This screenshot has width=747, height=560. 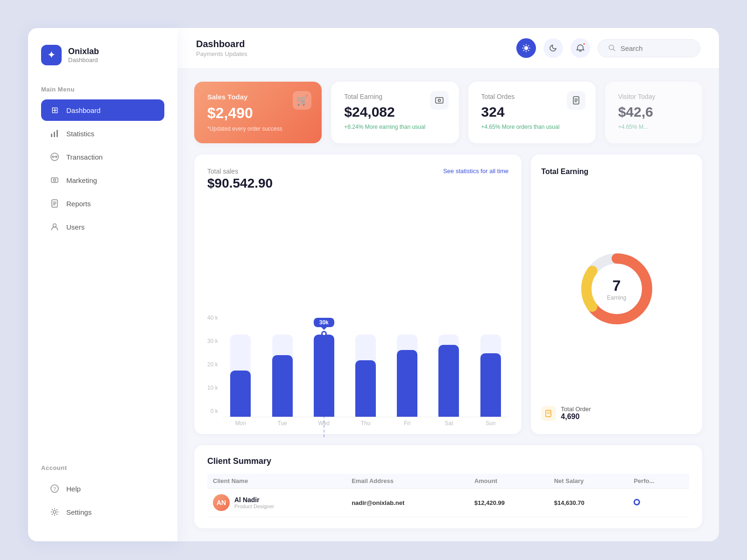 I want to click on search-input, so click(x=653, y=49).